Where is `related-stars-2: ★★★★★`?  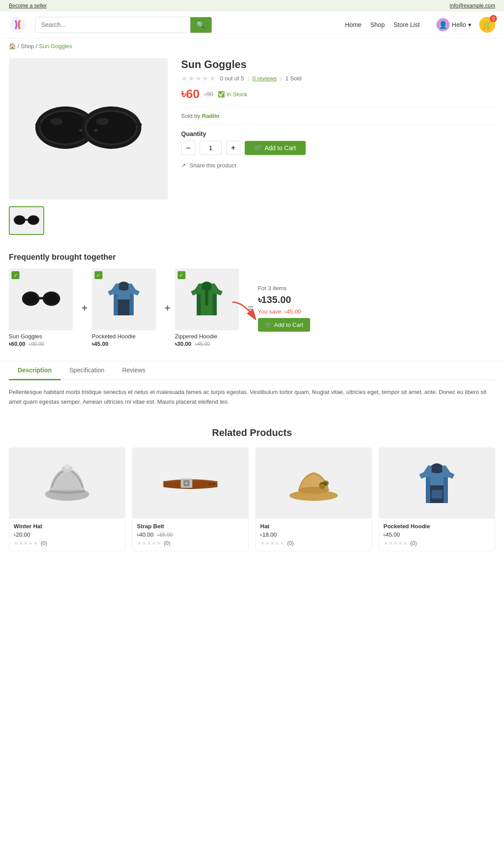 related-stars-2: ★★★★★ is located at coordinates (272, 543).